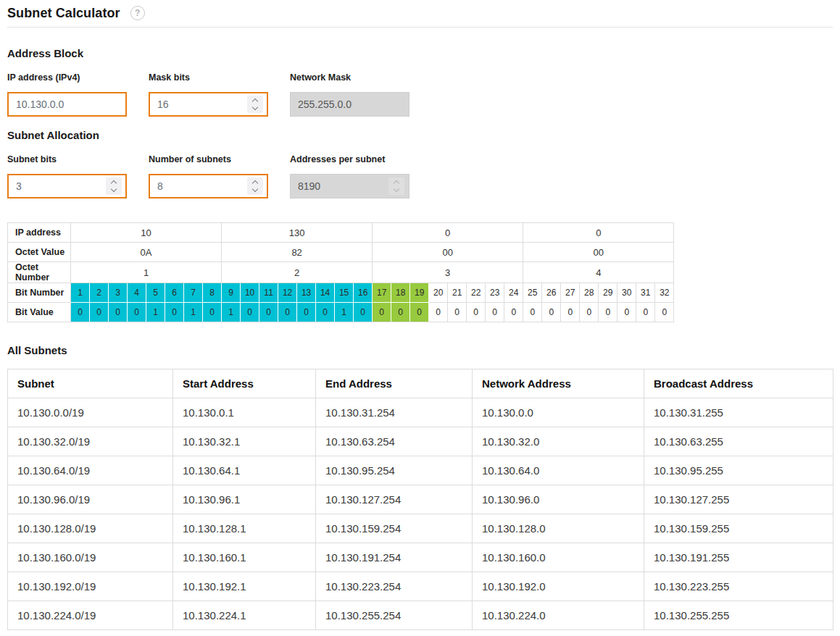 This screenshot has width=840, height=636. I want to click on subnets-cell: 10.130.96.1, so click(245, 500).